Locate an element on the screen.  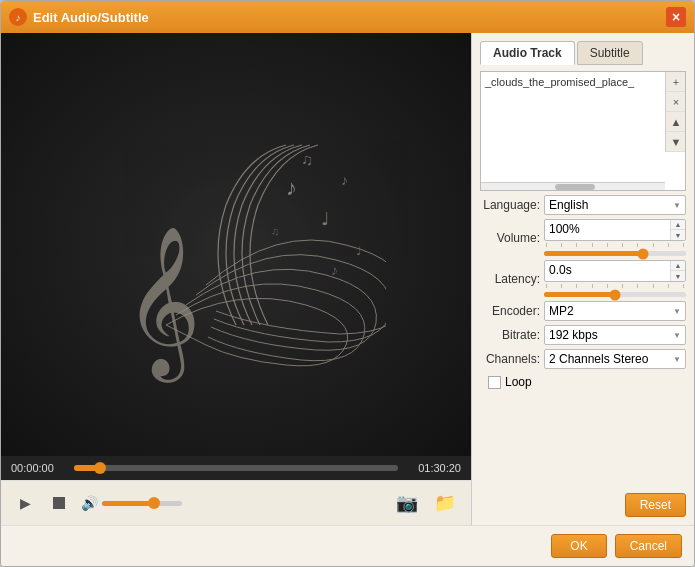
latency-slider is located at coordinates (615, 294).